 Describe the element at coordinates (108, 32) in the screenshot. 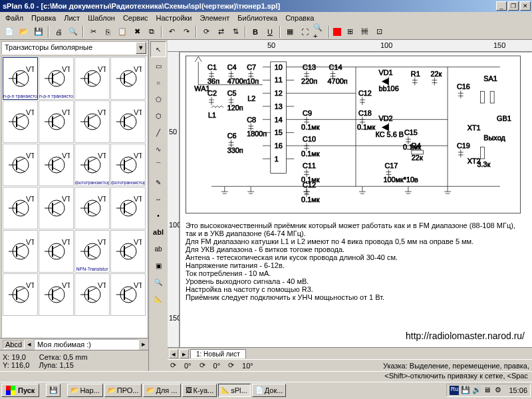

I see `copy-icon: ⎘` at that location.